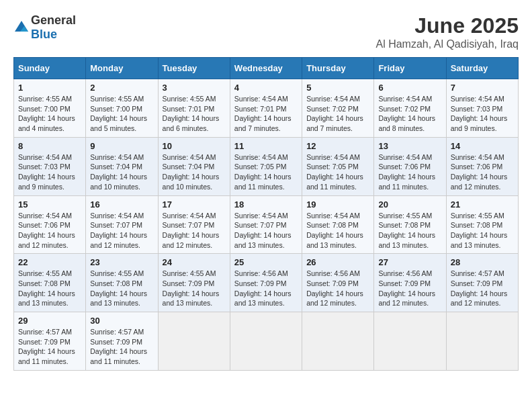  What do you see at coordinates (266, 224) in the screenshot?
I see `table-row: 18 Sunrise: 4:54 AM Sunset: 7:07 PM Dayl…` at bounding box center [266, 224].